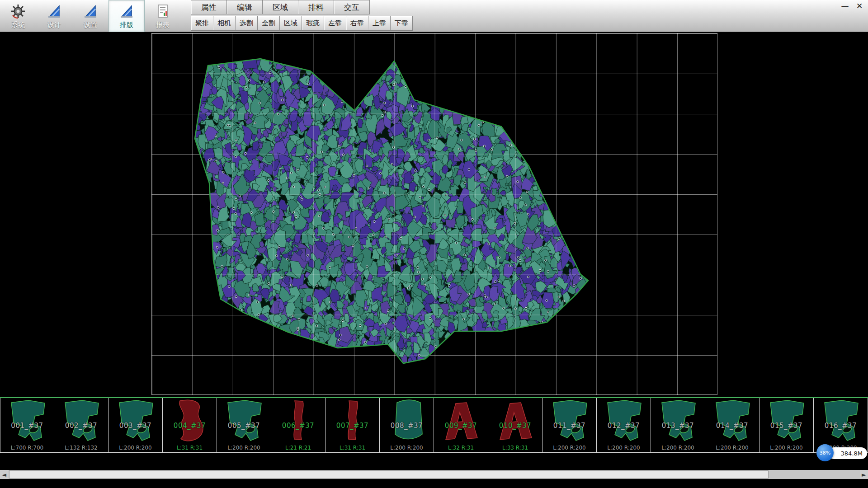 This screenshot has height=488, width=868. What do you see at coordinates (357, 23) in the screenshot?
I see `button-align-right: 右靠` at bounding box center [357, 23].